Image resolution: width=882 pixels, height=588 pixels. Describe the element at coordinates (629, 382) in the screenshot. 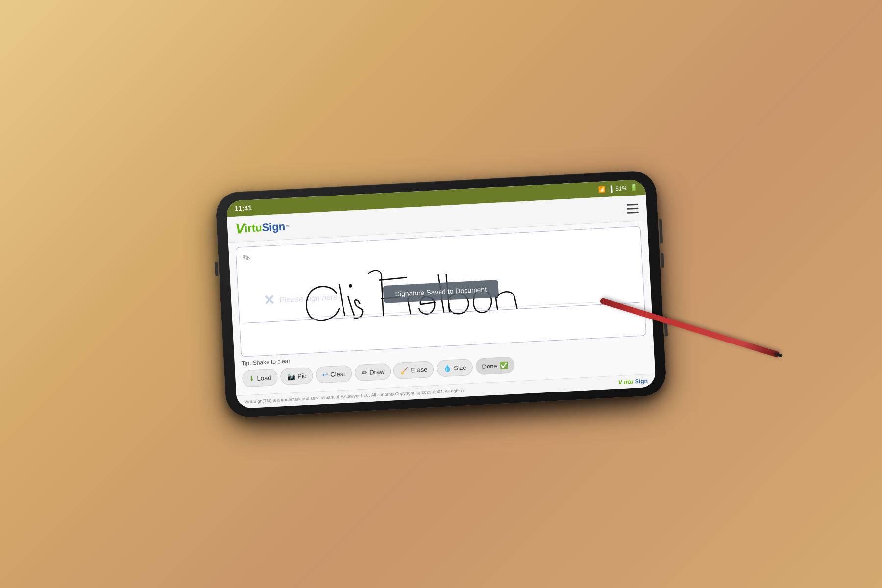

I see `footer-logo-irtu: irtu` at that location.